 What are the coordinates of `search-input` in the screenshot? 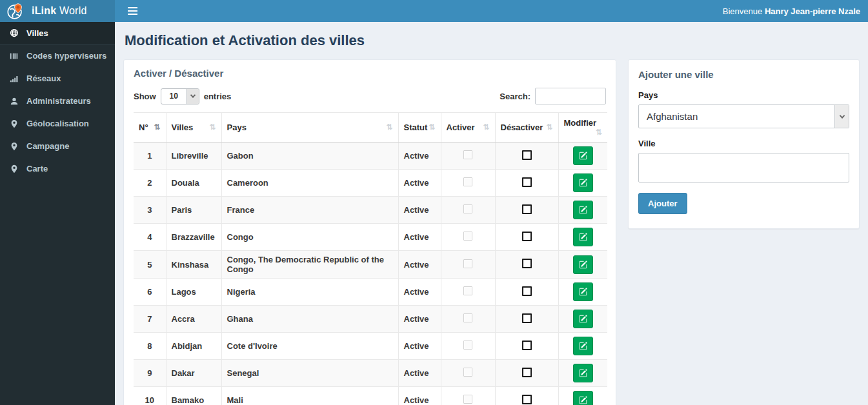 It's located at (570, 96).